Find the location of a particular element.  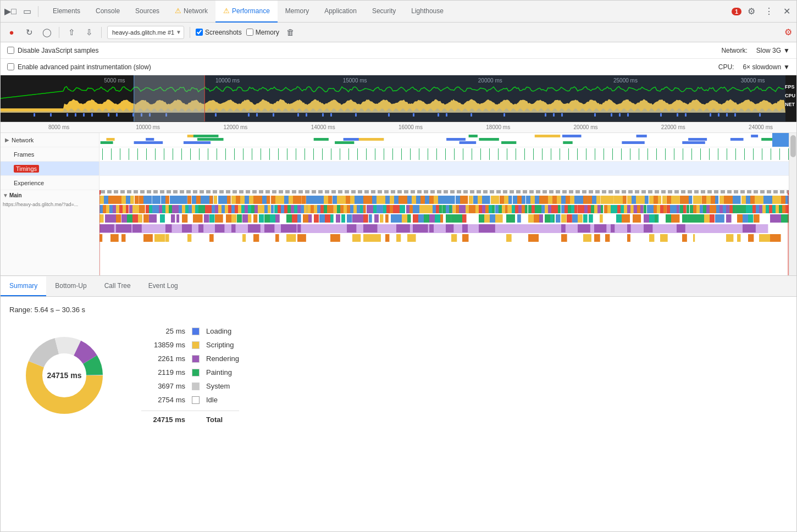

tab-application: Application is located at coordinates (341, 12).